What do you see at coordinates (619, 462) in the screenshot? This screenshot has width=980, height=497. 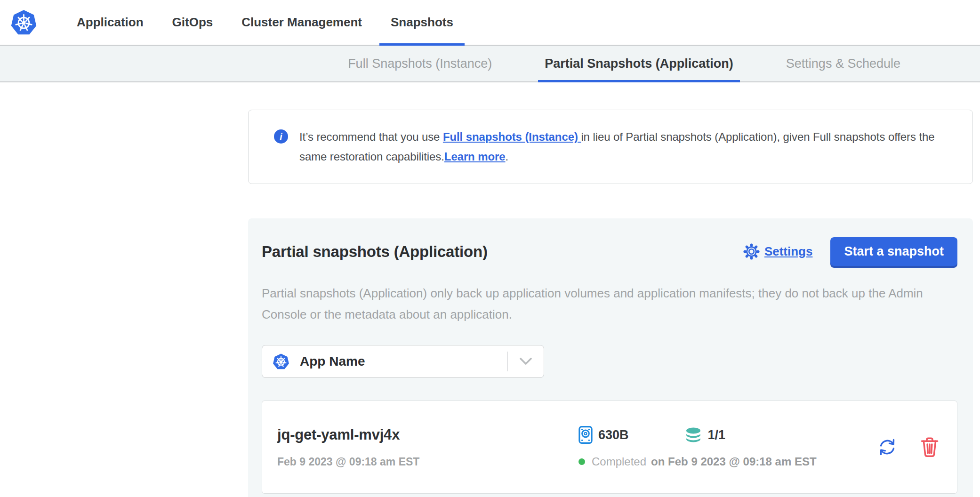 I see `snapshot-status: Completed` at bounding box center [619, 462].